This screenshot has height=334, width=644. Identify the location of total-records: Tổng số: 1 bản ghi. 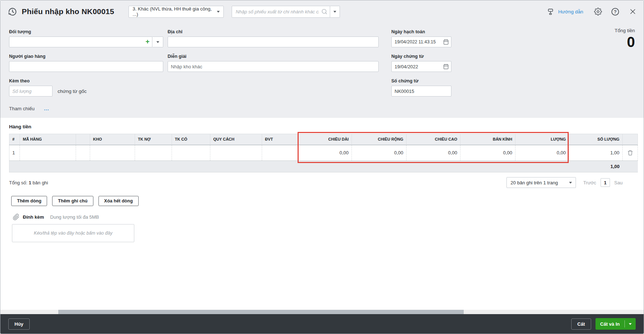
(29, 183).